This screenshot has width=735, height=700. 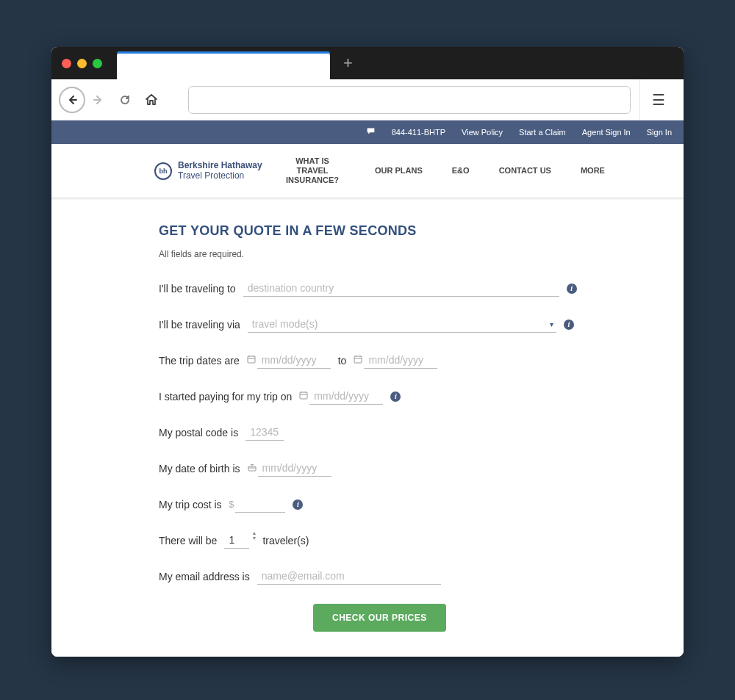 I want to click on label-postal: My postal code is, so click(x=198, y=433).